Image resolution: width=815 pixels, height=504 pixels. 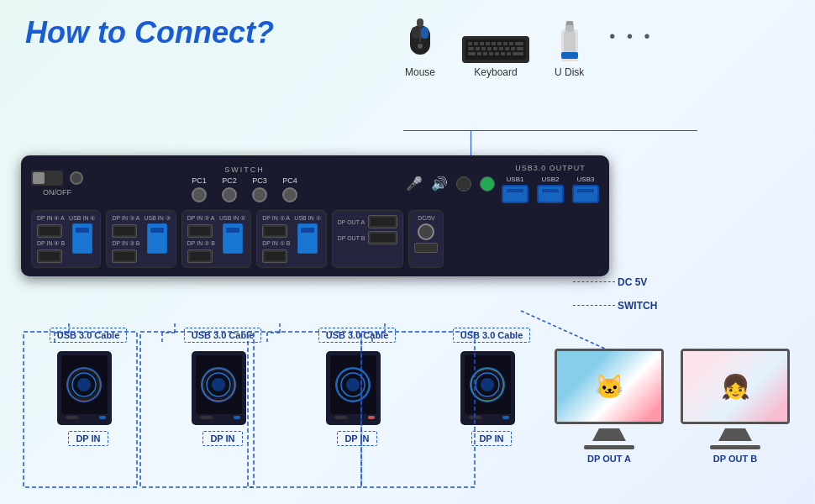 What do you see at coordinates (426, 232) in the screenshot?
I see `dc-port` at bounding box center [426, 232].